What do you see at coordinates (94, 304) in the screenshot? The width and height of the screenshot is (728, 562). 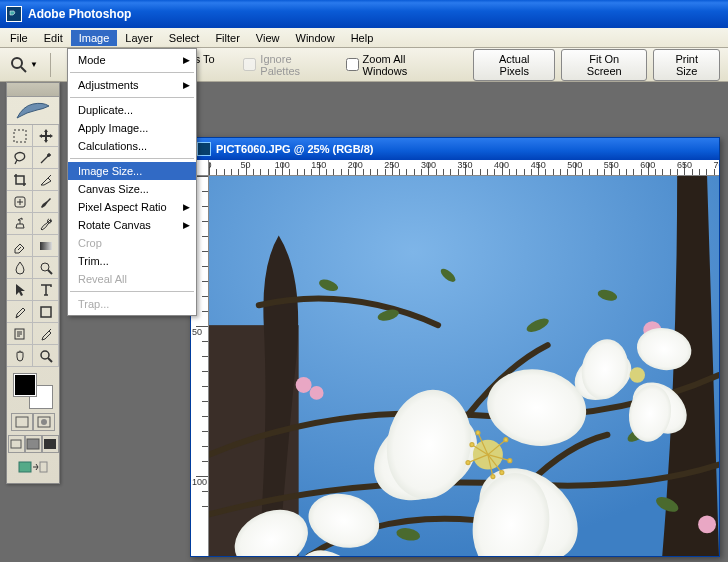 I see `menu-item-label: Trap...` at bounding box center [94, 304].